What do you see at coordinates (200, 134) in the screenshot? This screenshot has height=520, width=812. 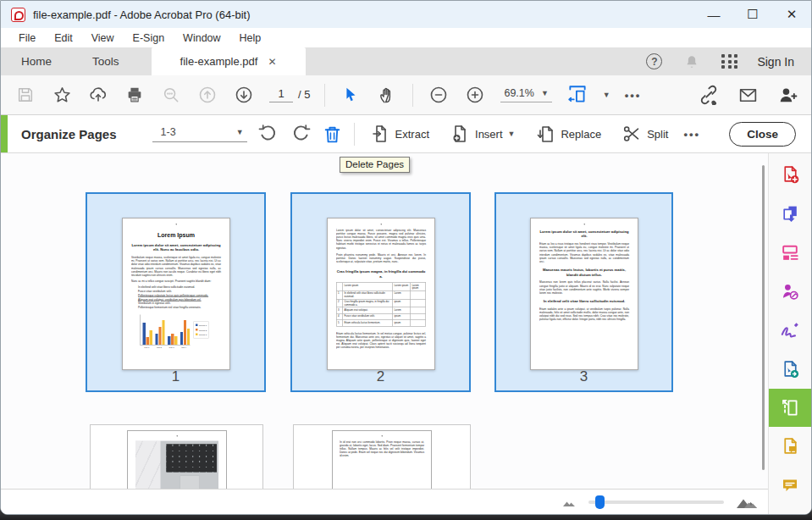 I see `page-range-field: 1-3 ▼` at bounding box center [200, 134].